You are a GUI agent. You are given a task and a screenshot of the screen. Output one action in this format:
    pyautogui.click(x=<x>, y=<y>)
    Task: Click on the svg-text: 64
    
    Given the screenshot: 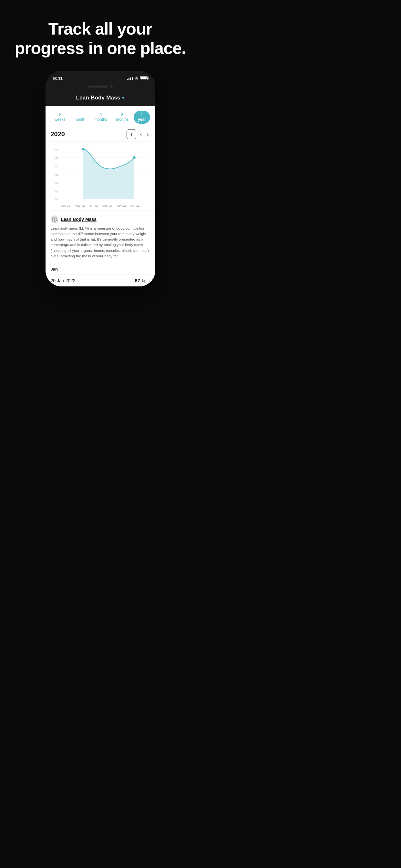 What is the action you would take?
    pyautogui.click(x=57, y=183)
    